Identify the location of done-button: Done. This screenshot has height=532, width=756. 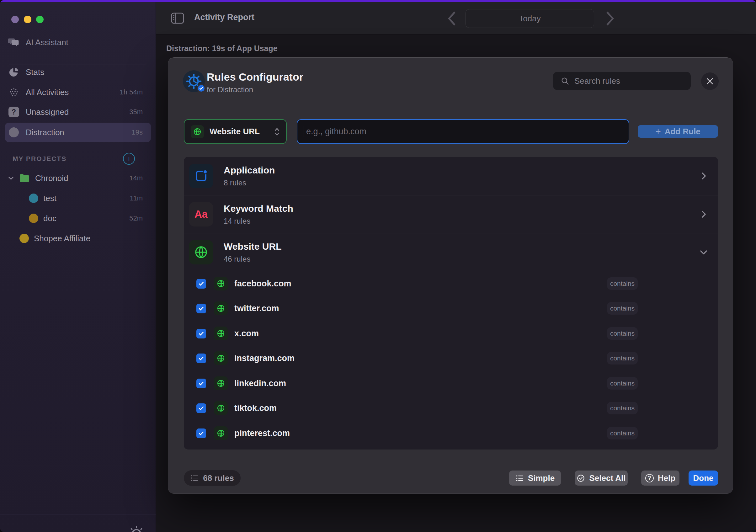
(703, 478).